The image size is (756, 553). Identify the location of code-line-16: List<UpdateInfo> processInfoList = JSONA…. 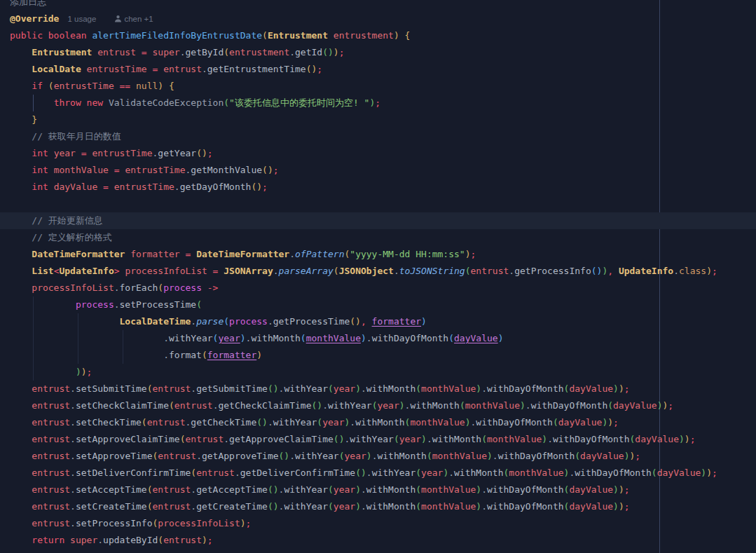
(378, 271).